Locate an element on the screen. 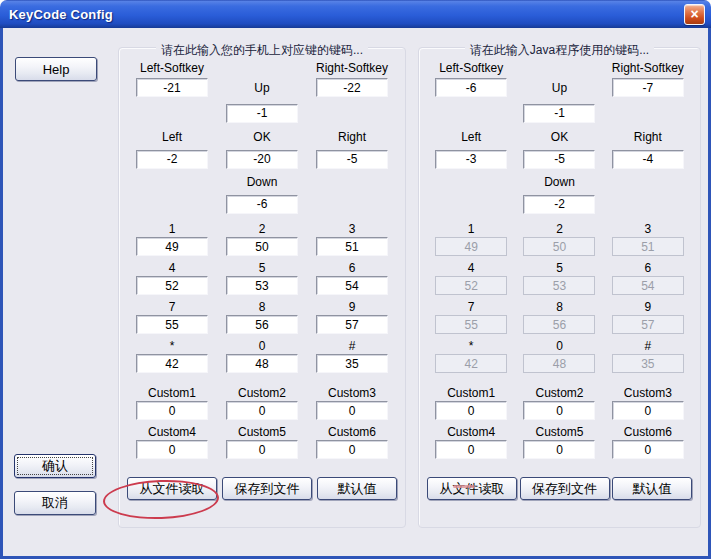 The image size is (711, 559). help-button: Help is located at coordinates (56, 69).